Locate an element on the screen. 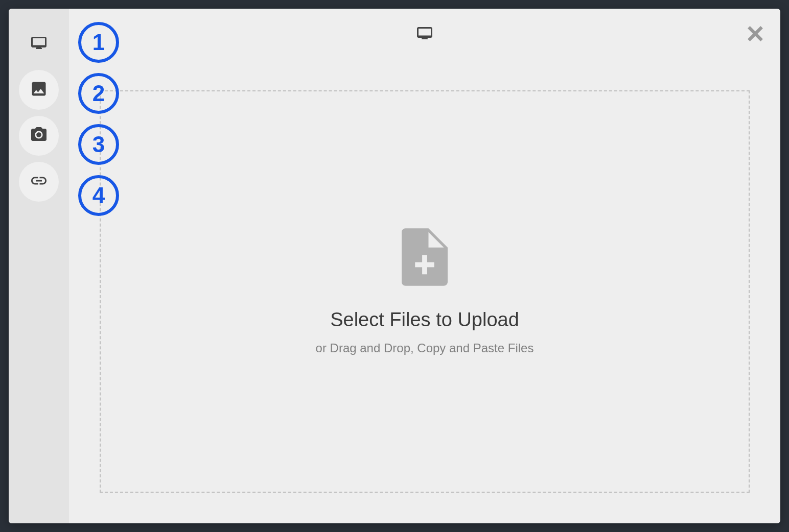 This screenshot has width=789, height=532. link-icon is located at coordinates (39, 182).